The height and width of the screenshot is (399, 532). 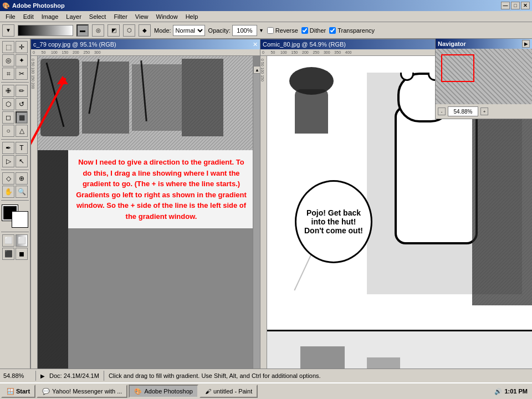 I want to click on char-hat, so click(x=311, y=81).